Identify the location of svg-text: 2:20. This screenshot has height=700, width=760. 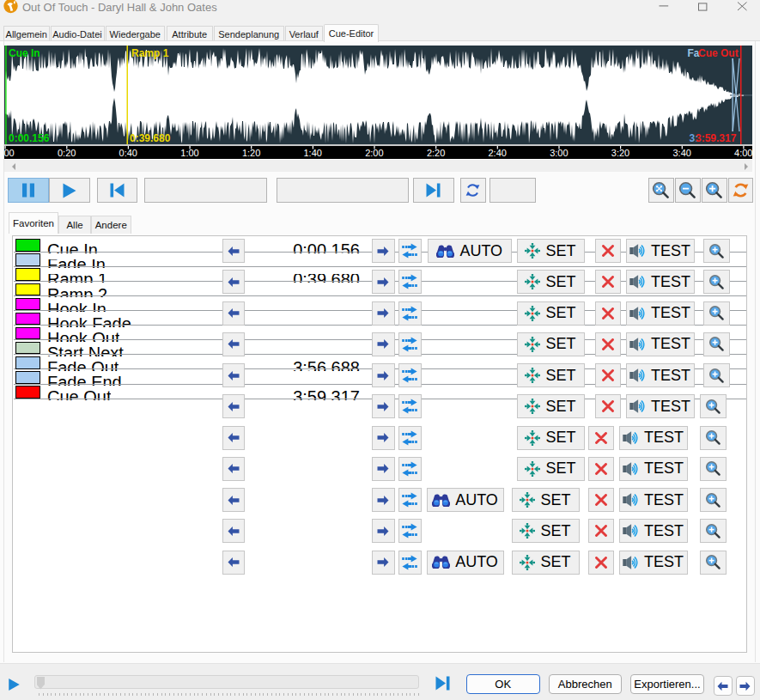
(436, 152).